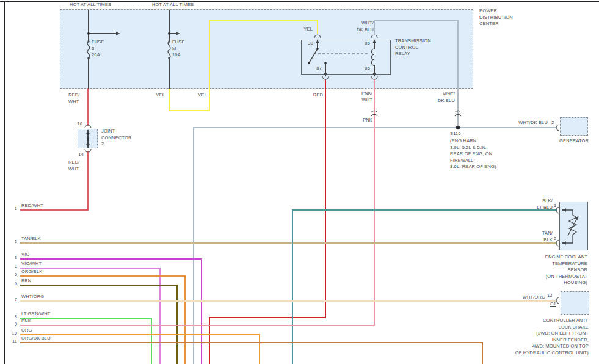 This screenshot has width=599, height=364. Describe the element at coordinates (118, 34) in the screenshot. I see `fuse-3-feed-arrow` at that location.